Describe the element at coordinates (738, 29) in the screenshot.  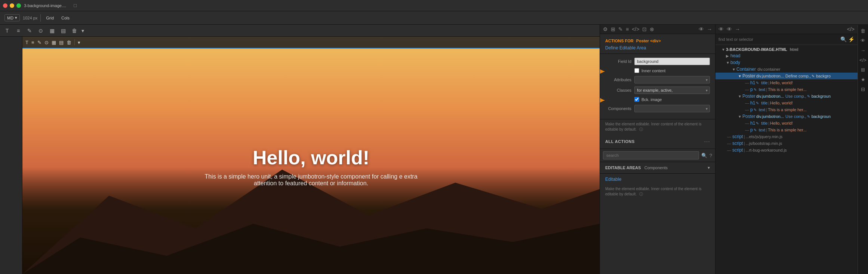
I see `dom-arrow-right-icon: →` at that location.